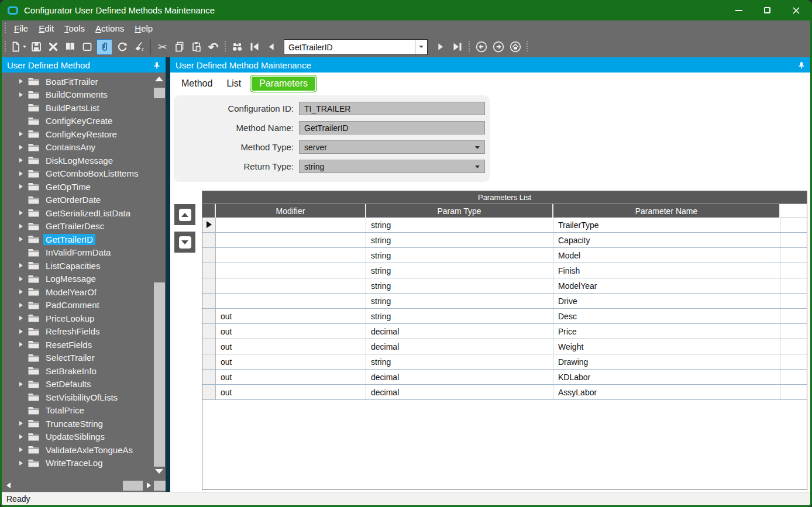  Describe the element at coordinates (504, 256) in the screenshot. I see `table-row: string Model` at that location.